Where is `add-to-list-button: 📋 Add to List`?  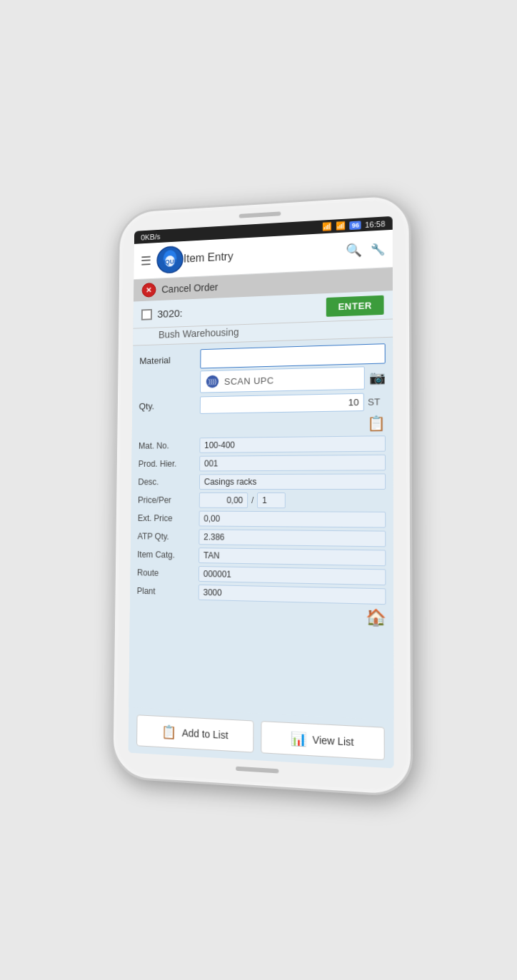
add-to-list-button: 📋 Add to List is located at coordinates (195, 734).